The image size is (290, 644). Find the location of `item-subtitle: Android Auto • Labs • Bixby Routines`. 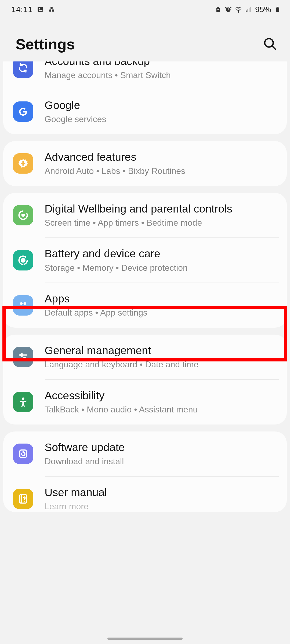

item-subtitle: Android Auto • Labs • Bixby Routines is located at coordinates (162, 171).